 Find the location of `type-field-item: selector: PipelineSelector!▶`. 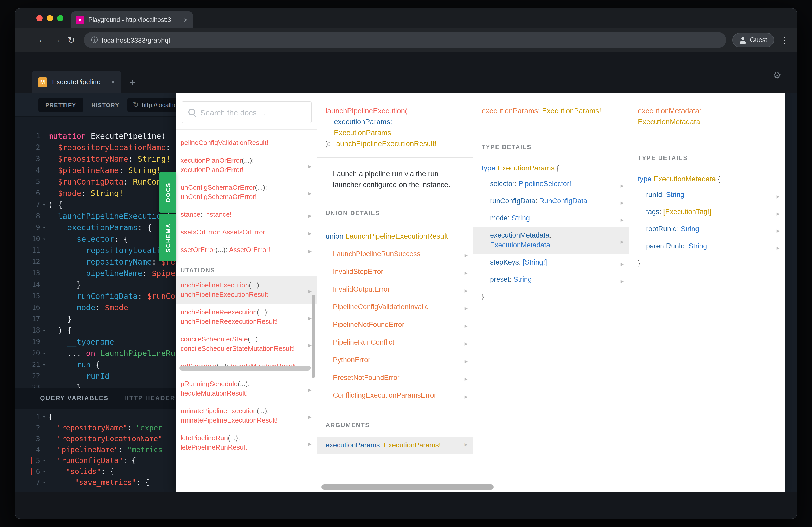

type-field-item: selector: PipelineSelector!▶ is located at coordinates (551, 184).